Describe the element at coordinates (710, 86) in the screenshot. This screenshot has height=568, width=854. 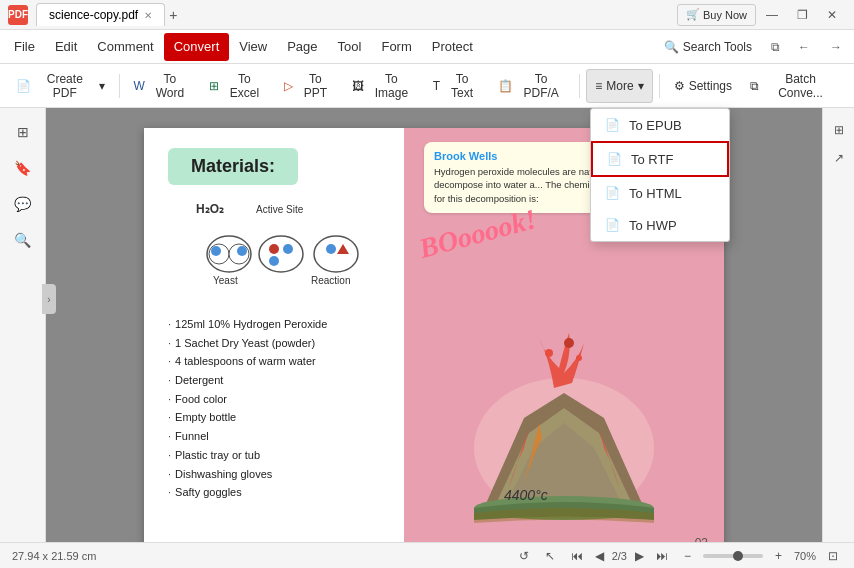
I see `settings-label: Settings` at that location.